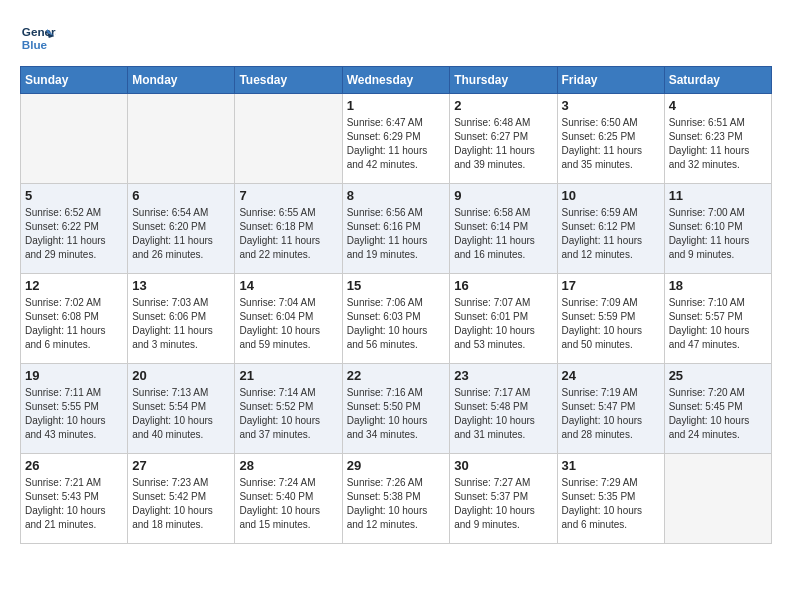 The height and width of the screenshot is (612, 792). Describe the element at coordinates (396, 499) in the screenshot. I see `calendar-week-row: 26Sunrise: 7:21 AM Sunset: 5:43 PM Dayli…` at that location.